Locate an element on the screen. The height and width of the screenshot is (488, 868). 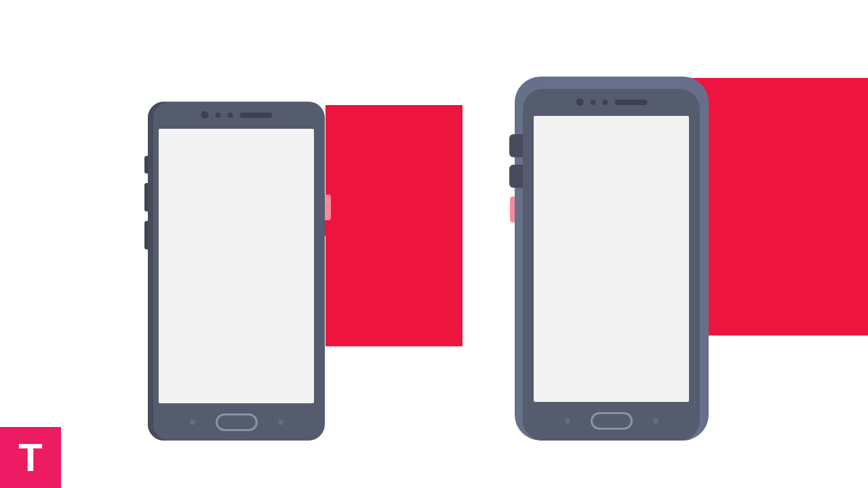
decorative-notch-icon is located at coordinates (861, 196).